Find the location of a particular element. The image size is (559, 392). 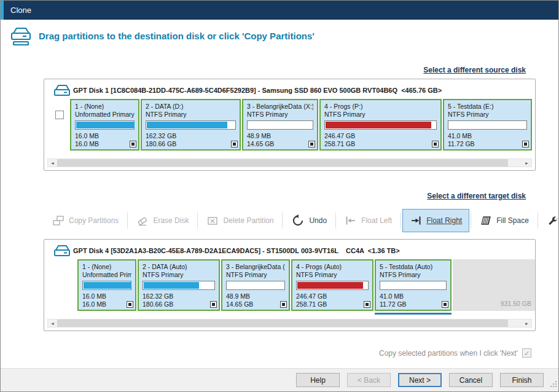

source-disk-title: GPT Disk 1 [1C8C084B-21DD-475C-A689-5C4D… is located at coordinates (257, 90).